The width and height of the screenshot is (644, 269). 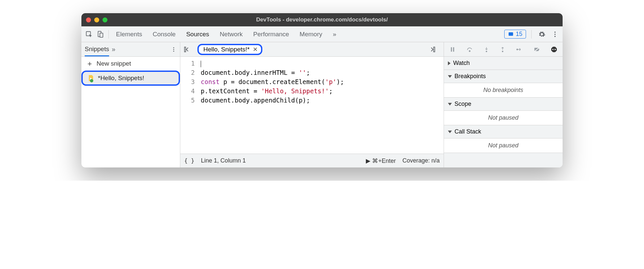 What do you see at coordinates (434, 49) in the screenshot?
I see `nav-forward-icon` at bounding box center [434, 49].